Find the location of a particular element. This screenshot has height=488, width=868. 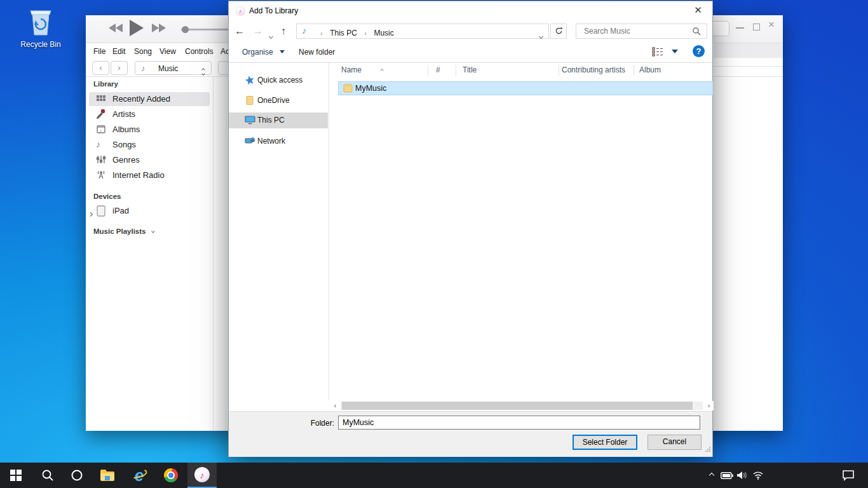

scroll-left-icon: ‹ is located at coordinates (336, 405).